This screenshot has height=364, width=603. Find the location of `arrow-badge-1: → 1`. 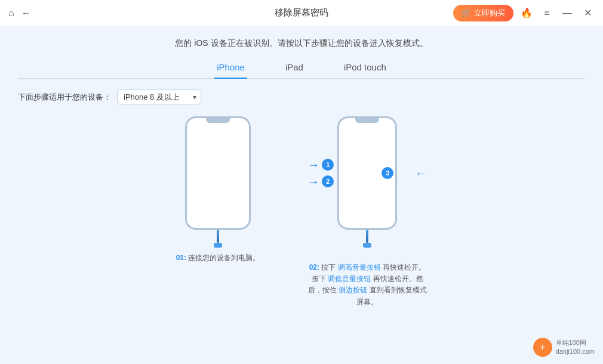

arrow-badge-1: → 1 is located at coordinates (321, 165).